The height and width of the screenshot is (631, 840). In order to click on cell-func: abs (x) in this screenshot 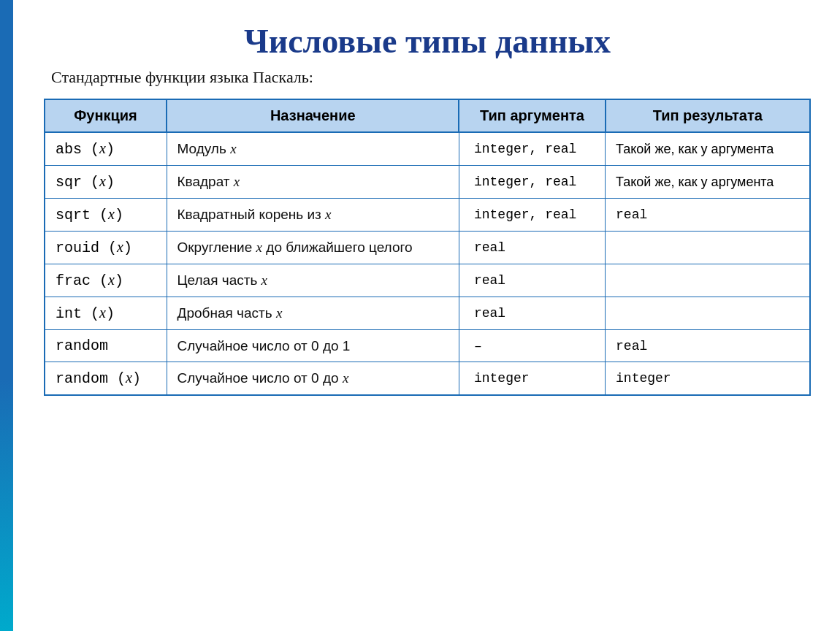, I will do `click(105, 149)`.